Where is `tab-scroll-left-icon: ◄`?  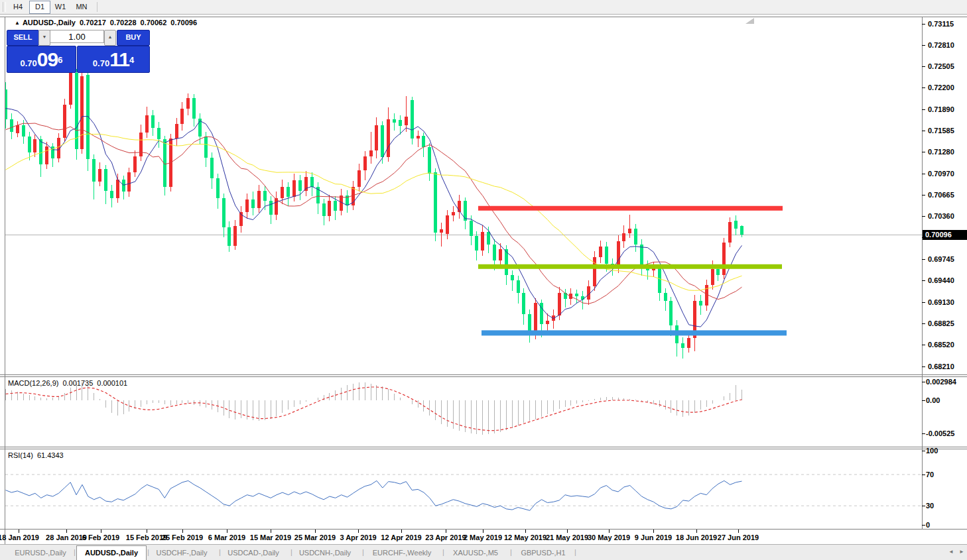 tab-scroll-left-icon: ◄ is located at coordinates (951, 551).